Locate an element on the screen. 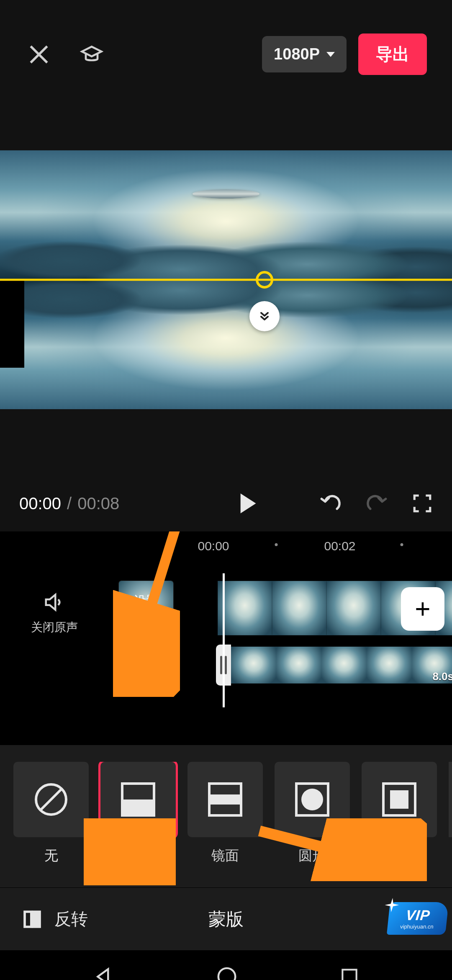  tutorial-button is located at coordinates (92, 54).